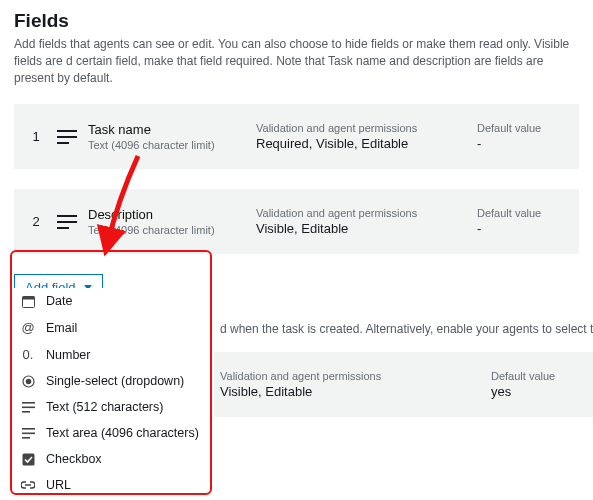 This screenshot has width=593, height=500. Describe the element at coordinates (536, 392) in the screenshot. I see `default-value: yes` at that location.